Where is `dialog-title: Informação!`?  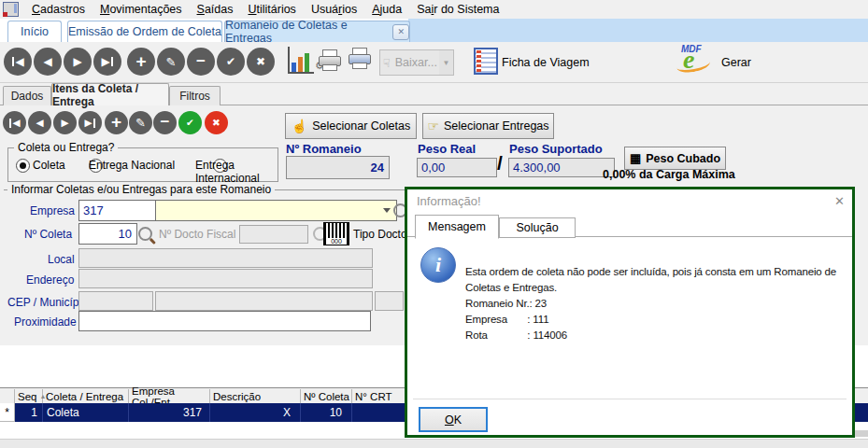 dialog-title: Informação! is located at coordinates (448, 202).